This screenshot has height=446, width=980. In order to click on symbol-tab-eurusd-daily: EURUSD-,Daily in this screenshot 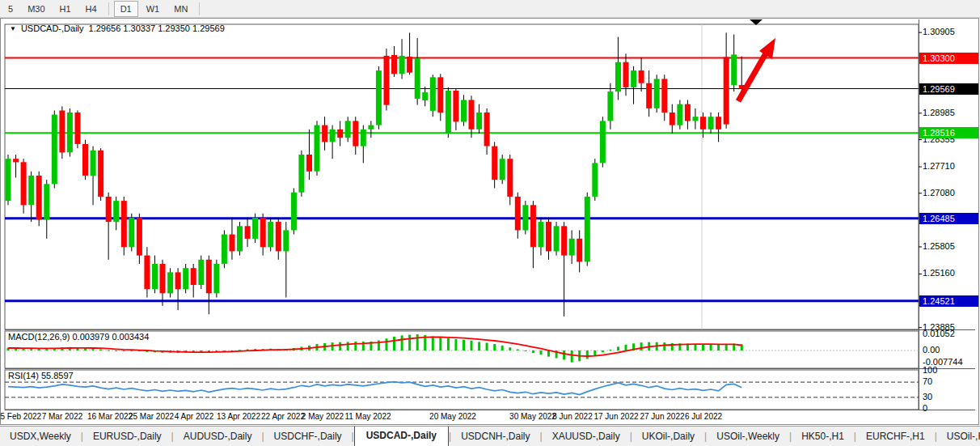, I will do `click(128, 437)`.